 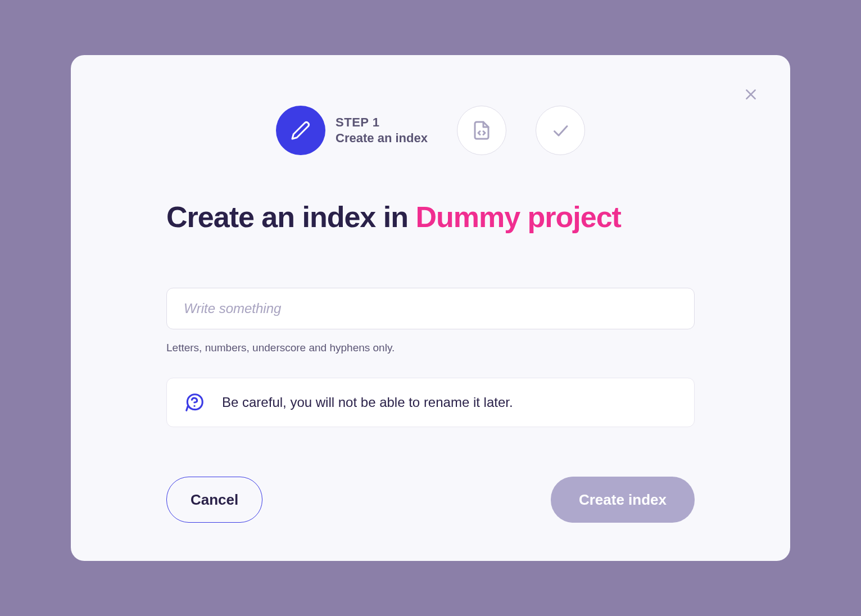 What do you see at coordinates (368, 402) in the screenshot?
I see `warning-text: Be careful, you will not be able to rena…` at bounding box center [368, 402].